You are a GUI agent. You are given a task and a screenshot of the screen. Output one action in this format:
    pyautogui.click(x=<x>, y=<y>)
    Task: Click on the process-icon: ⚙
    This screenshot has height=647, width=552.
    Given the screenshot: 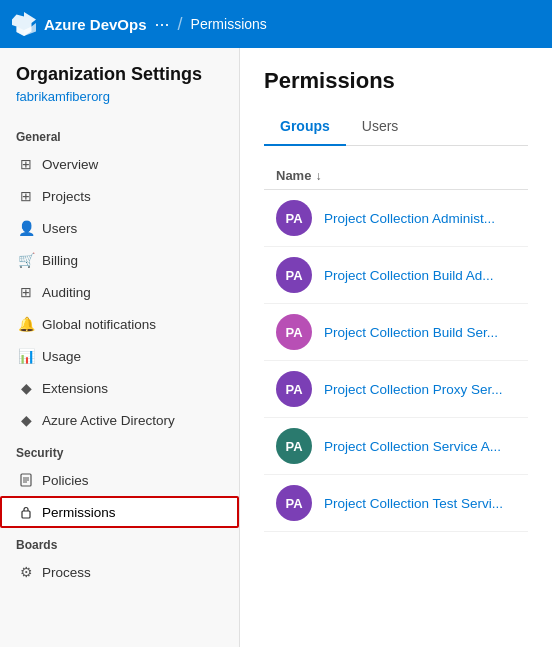 What is the action you would take?
    pyautogui.click(x=26, y=572)
    